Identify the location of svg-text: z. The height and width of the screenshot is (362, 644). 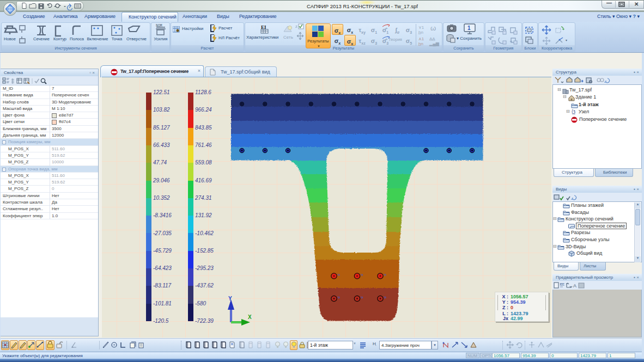
(296, 26).